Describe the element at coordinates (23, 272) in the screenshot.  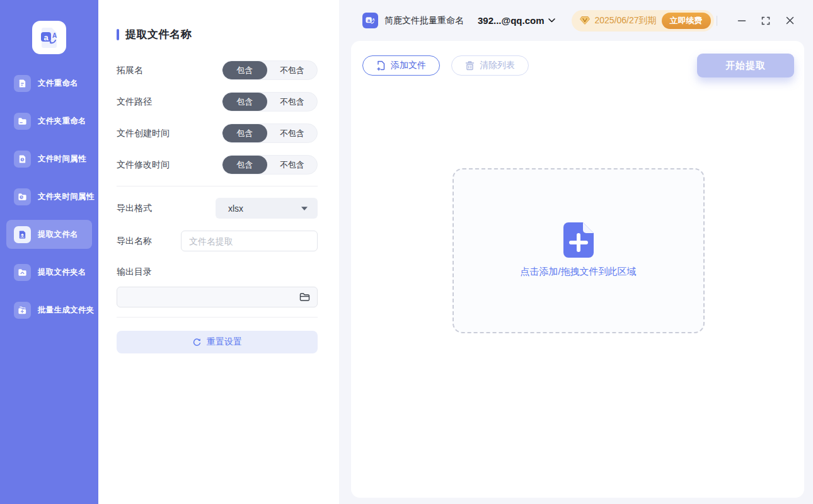
I see `folder-up-icon` at that location.